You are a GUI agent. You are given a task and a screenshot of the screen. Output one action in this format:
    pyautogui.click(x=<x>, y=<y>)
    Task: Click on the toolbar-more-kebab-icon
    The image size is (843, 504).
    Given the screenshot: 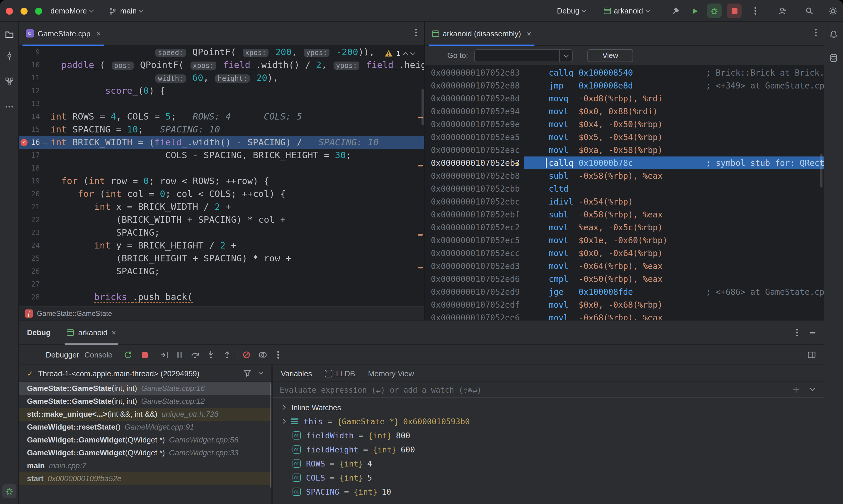 What is the action you would take?
    pyautogui.click(x=278, y=355)
    